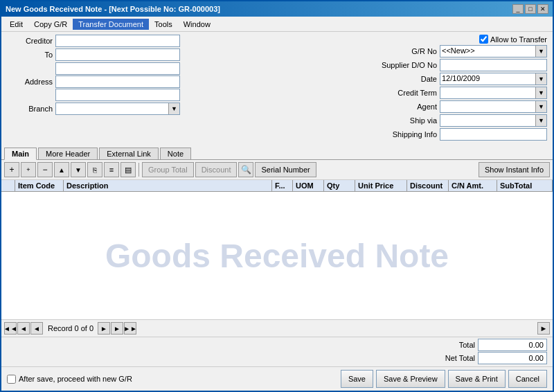 Image resolution: width=554 pixels, height=392 pixels. I want to click on agent-combo: ▼, so click(493, 107).